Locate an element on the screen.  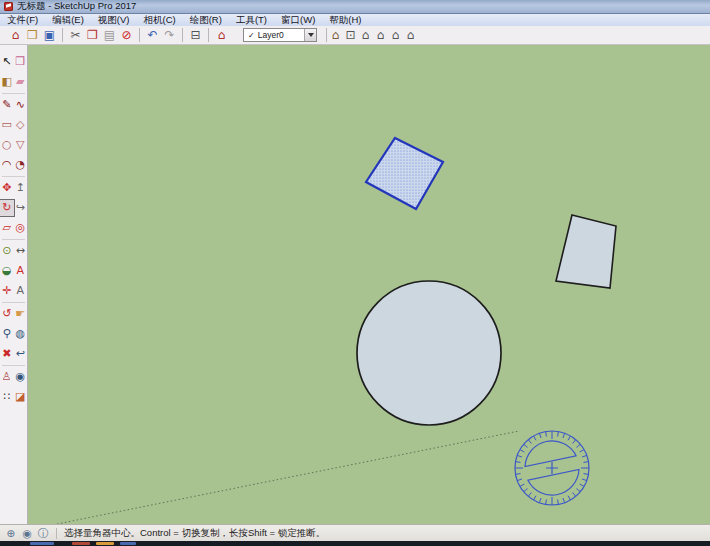
circle-shape is located at coordinates (429, 353).